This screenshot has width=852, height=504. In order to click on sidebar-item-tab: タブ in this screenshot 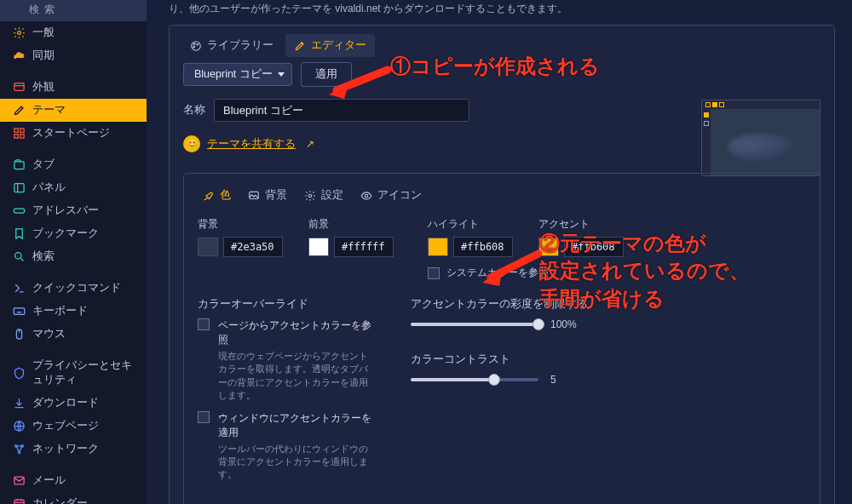, I will do `click(73, 165)`.